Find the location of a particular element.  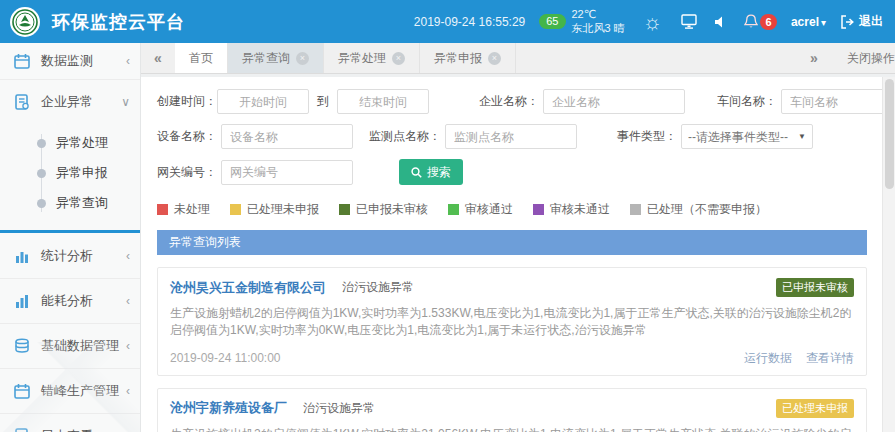

anomaly-date: 2019-09-24 11:00:00 is located at coordinates (226, 358).